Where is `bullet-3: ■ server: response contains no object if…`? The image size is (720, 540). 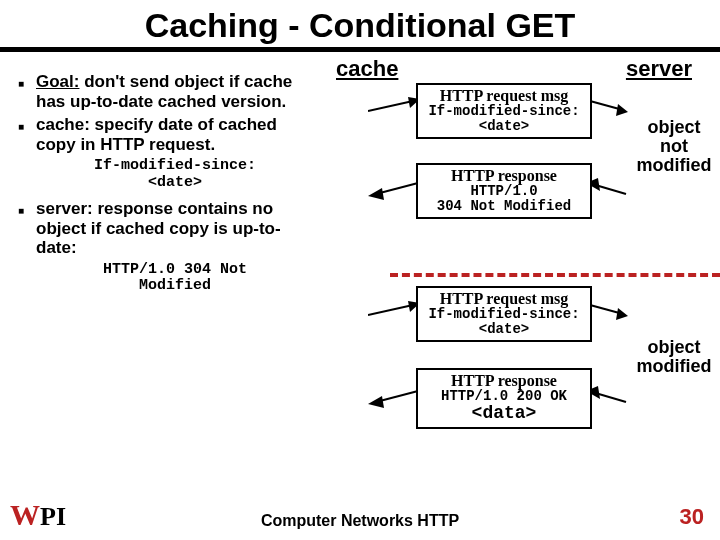
bullet-3: ■ server: response contains no object if… is located at coordinates (163, 228).